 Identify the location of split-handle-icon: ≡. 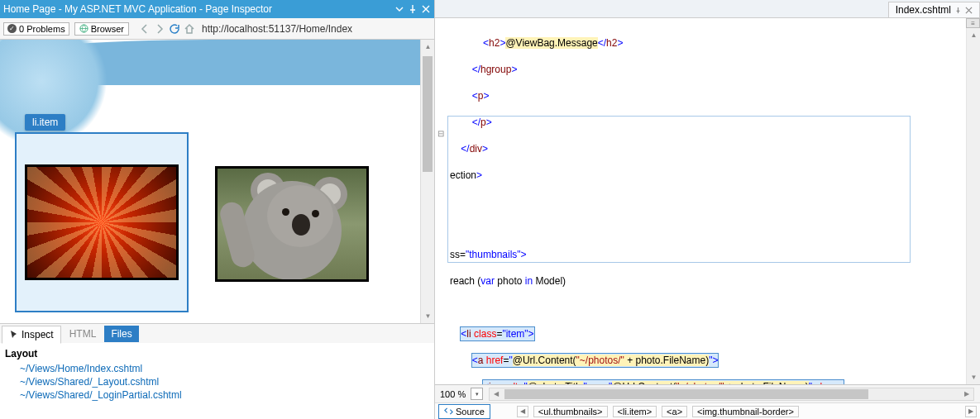
(973, 23).